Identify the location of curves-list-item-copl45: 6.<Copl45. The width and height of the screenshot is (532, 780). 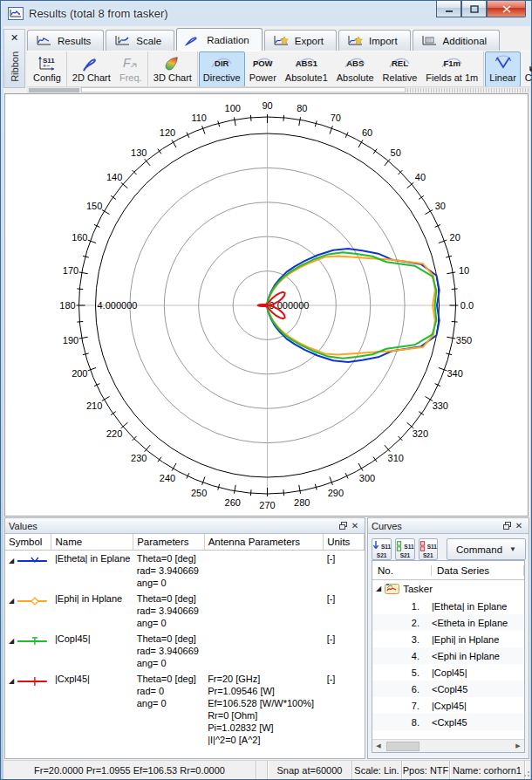
(448, 689).